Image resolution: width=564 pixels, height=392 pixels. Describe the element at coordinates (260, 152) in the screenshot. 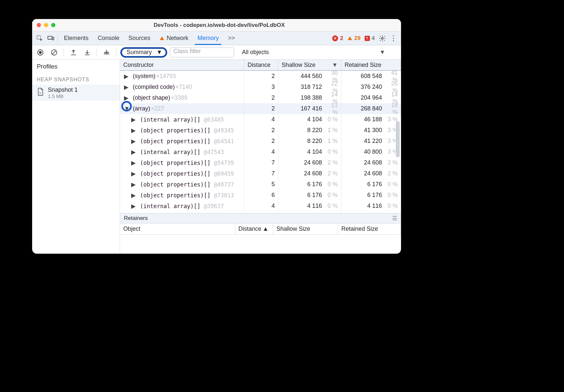

I see `table-row: ▶ (internal array)[] @4754344 1040 %40 8…` at that location.